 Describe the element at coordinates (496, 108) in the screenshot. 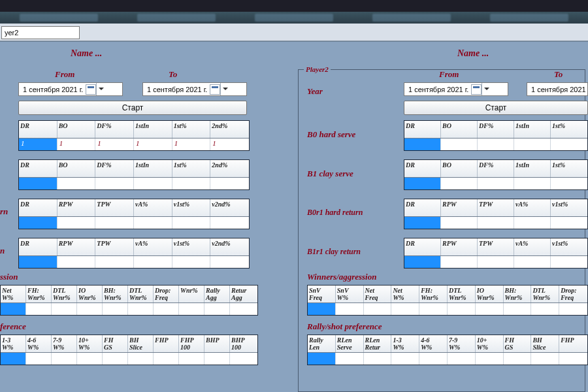

I see `right-start-button: Старт` at that location.